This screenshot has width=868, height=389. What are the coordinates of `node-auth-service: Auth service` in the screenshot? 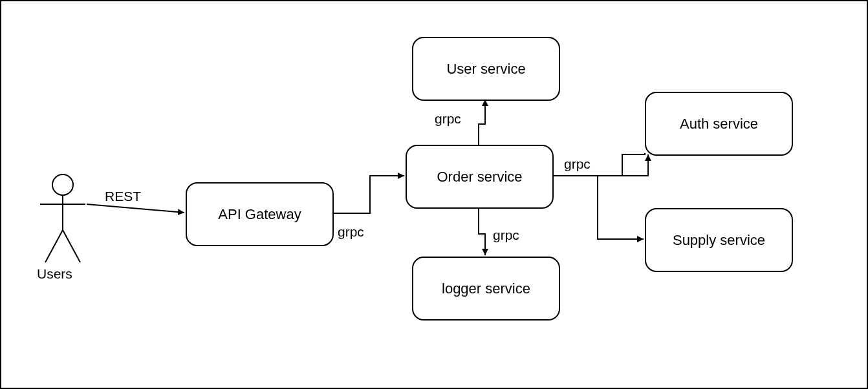 It's located at (719, 124).